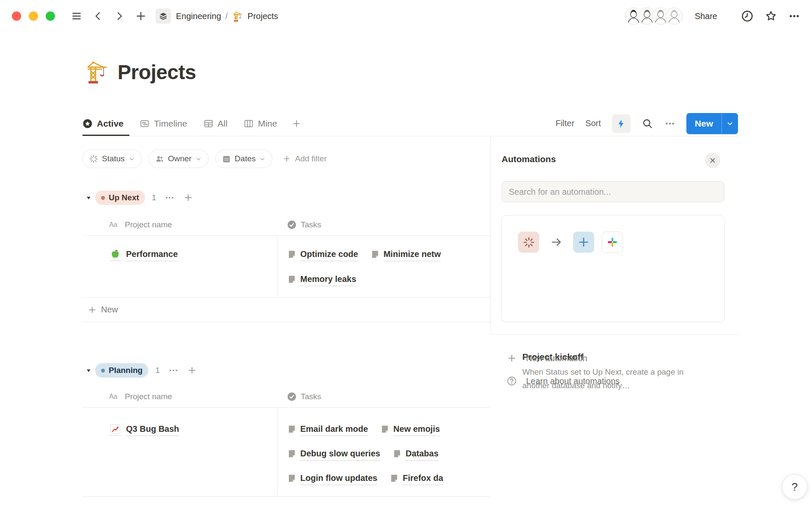 The image size is (812, 508). What do you see at coordinates (547, 358) in the screenshot?
I see `new-automation-button: New automation` at bounding box center [547, 358].